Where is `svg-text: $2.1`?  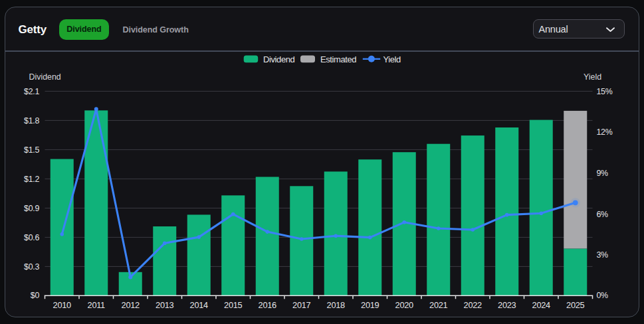 svg-text: $2.1 is located at coordinates (32, 92).